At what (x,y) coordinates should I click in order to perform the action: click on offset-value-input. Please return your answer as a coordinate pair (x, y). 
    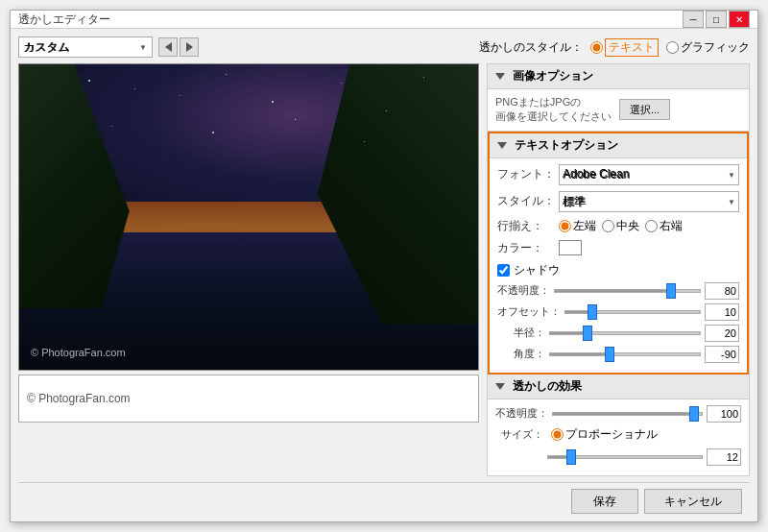
    Looking at the image, I should click on (722, 312).